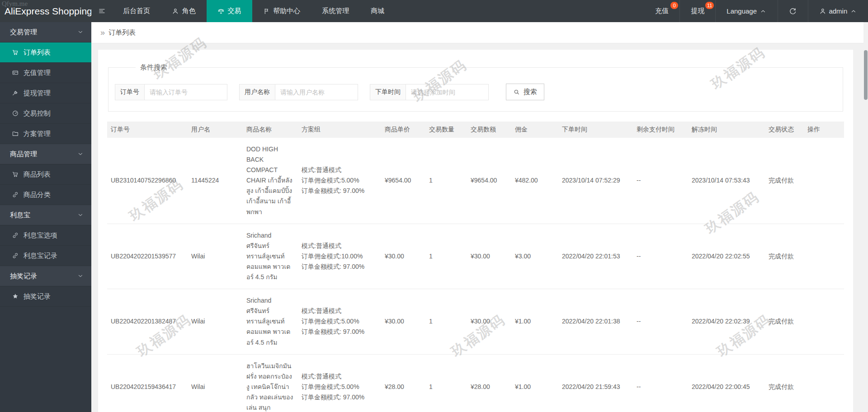 The height and width of the screenshot is (412, 868). Describe the element at coordinates (726, 383) in the screenshot. I see `cell-unfreeze-time: 2022/04/20 22:00:45` at that location.